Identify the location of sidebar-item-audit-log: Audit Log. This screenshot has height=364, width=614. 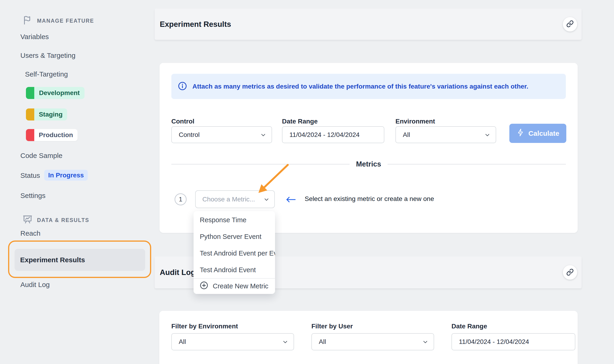
(35, 285).